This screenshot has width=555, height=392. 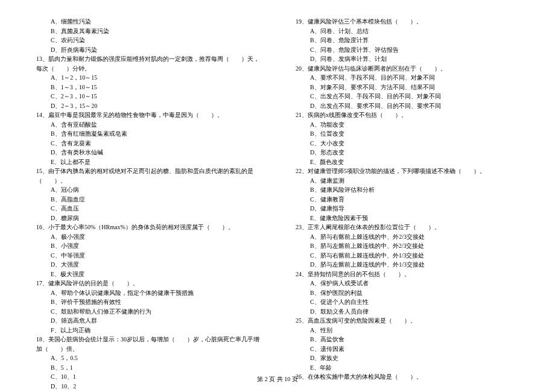 What do you see at coordinates (155, 312) in the screenshot?
I see `option-c: C、鼓励和帮助人们修正不健康的行为` at bounding box center [155, 312].